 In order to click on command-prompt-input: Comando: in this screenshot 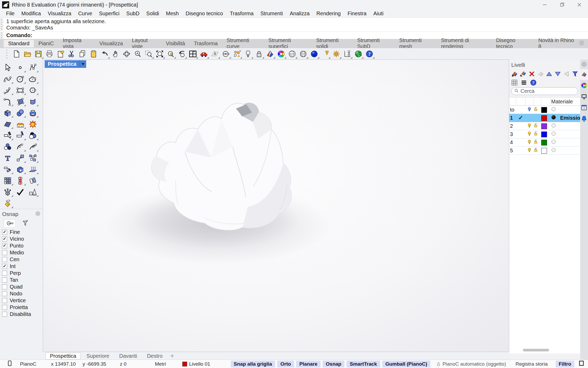, I will do `click(19, 35)`.